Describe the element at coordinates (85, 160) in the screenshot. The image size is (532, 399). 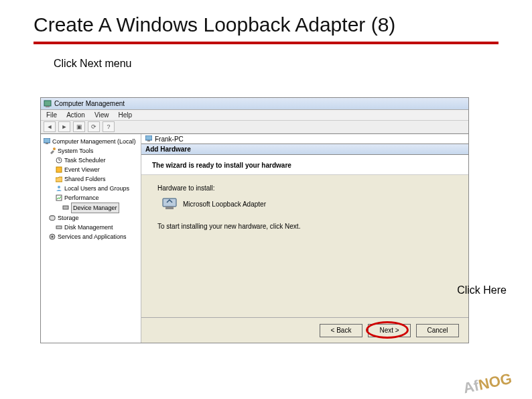
I see `tree-label: Task Scheduler` at that location.